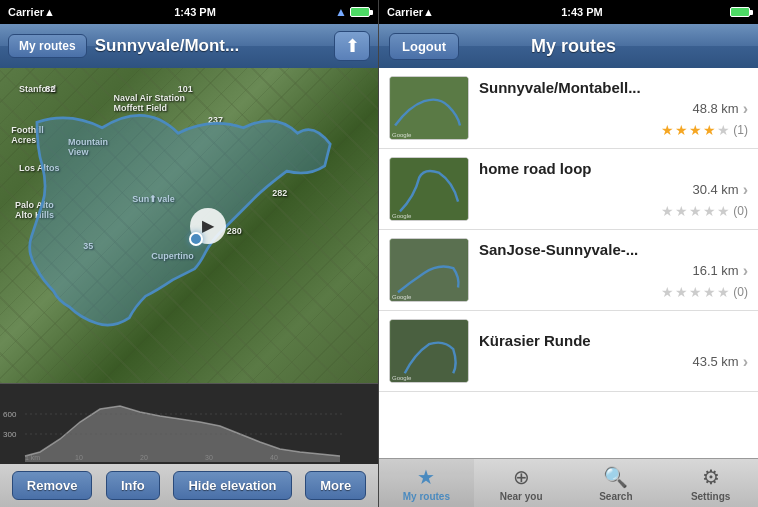 The height and width of the screenshot is (507, 758). Describe the element at coordinates (710, 292) in the screenshot. I see `star-3-4: ★` at that location.